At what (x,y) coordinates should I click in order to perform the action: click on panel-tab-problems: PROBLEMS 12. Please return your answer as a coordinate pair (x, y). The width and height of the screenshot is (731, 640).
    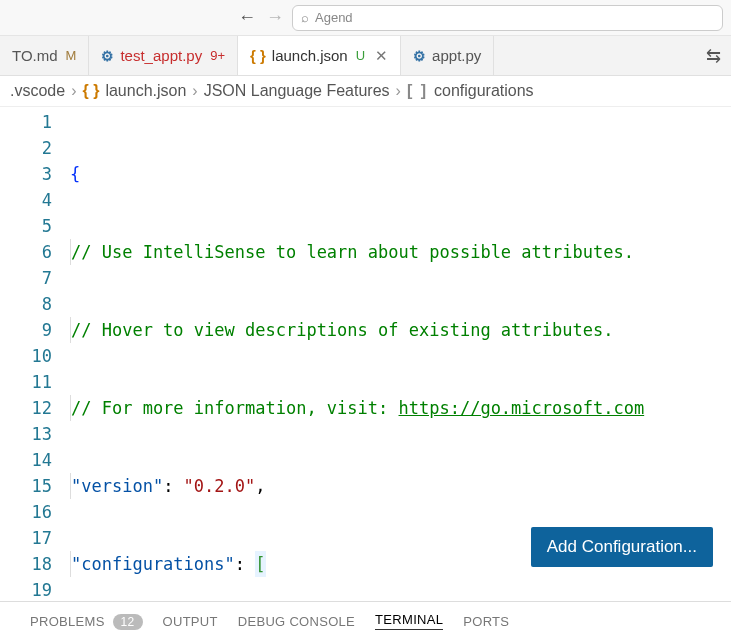
    Looking at the image, I should click on (86, 622).